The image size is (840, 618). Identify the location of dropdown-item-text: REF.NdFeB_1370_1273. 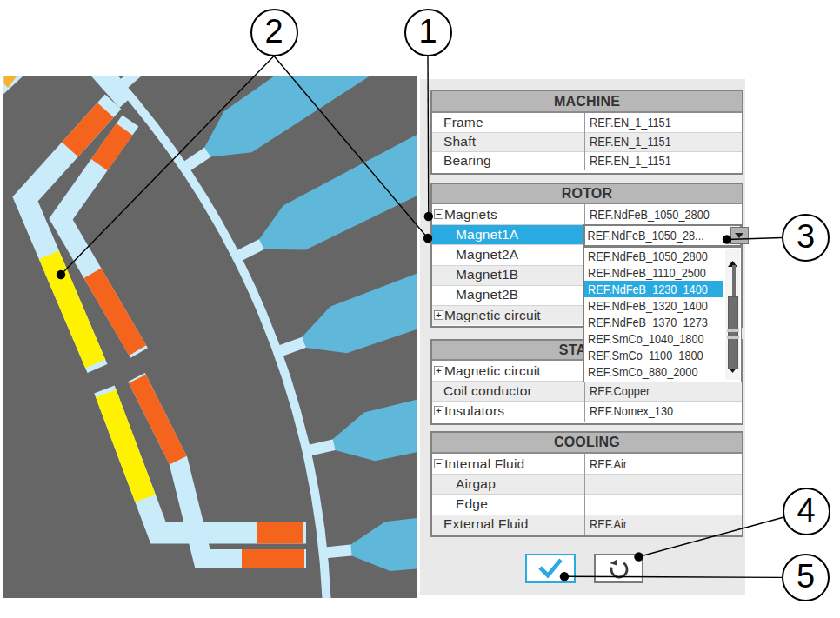
(648, 322).